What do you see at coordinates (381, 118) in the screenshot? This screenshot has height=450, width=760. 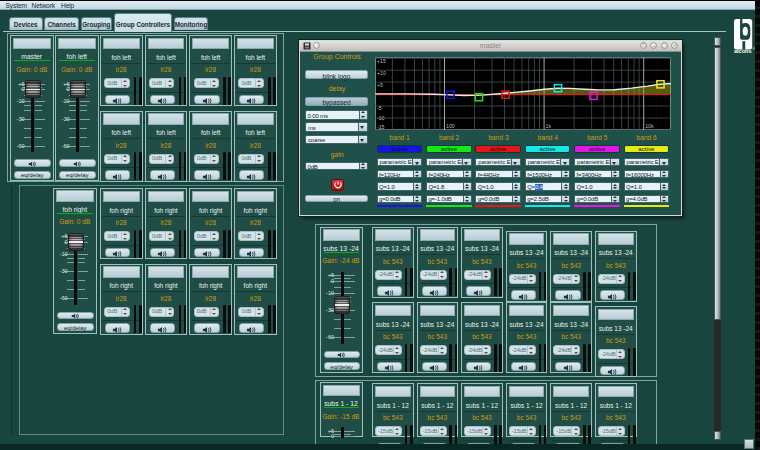 I see `svg-text: -10` at bounding box center [381, 118].